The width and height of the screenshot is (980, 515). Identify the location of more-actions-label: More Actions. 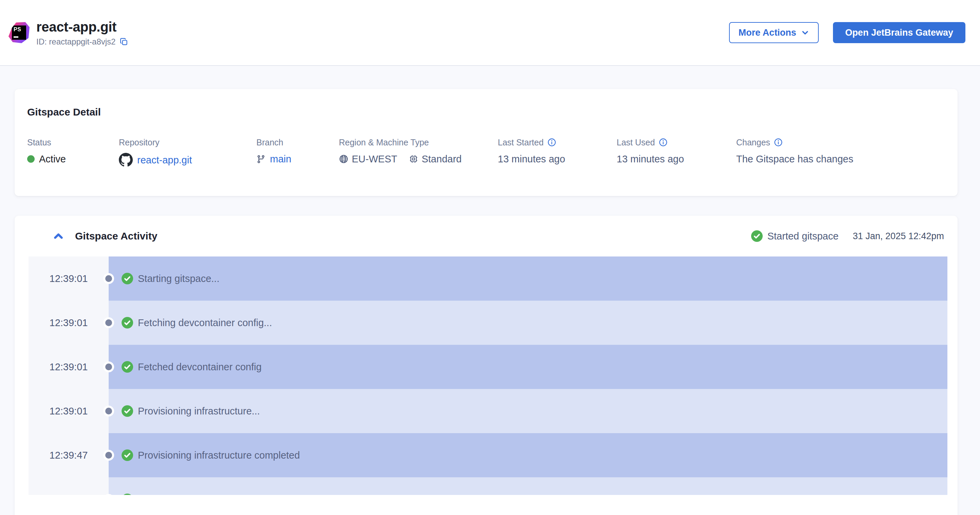
(767, 33).